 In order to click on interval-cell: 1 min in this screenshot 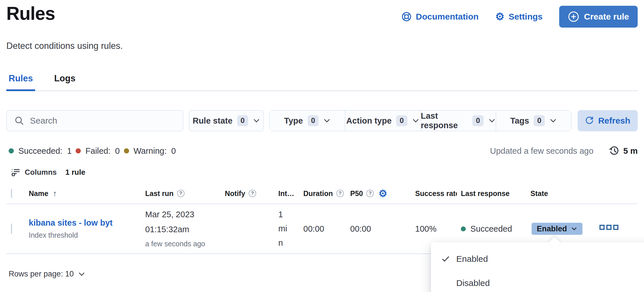, I will do `click(291, 229)`.